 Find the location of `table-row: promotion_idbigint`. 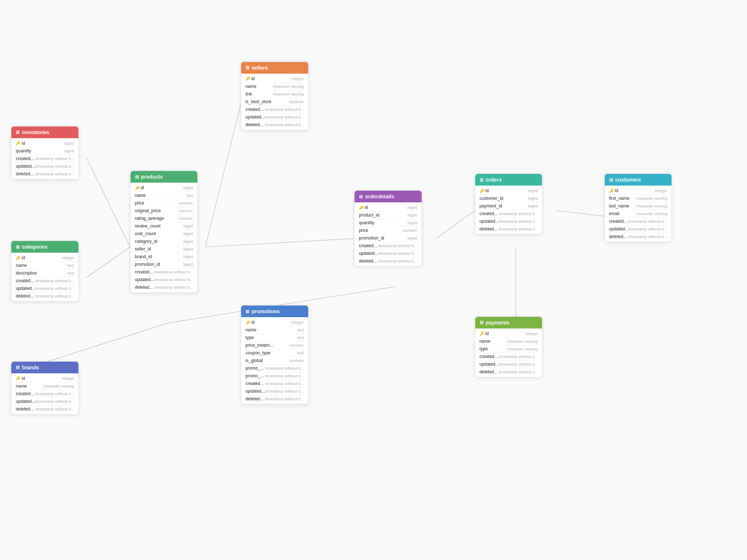

table-row: promotion_idbigint is located at coordinates (388, 238).